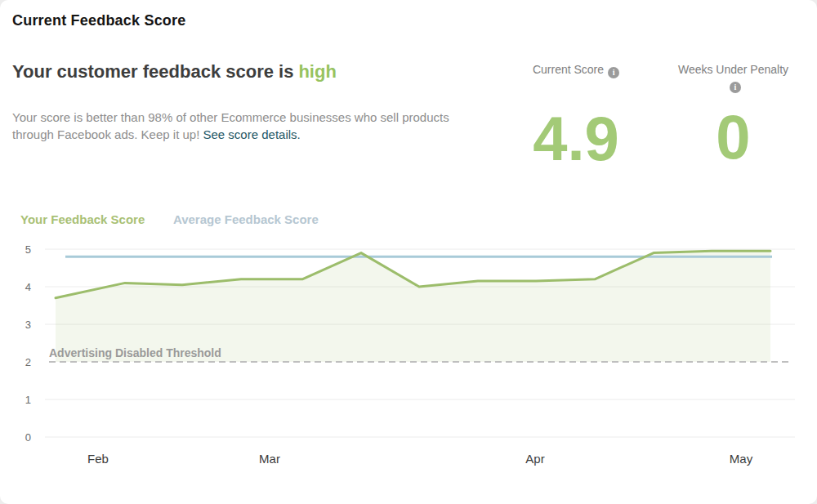 The height and width of the screenshot is (504, 817). Describe the element at coordinates (28, 288) in the screenshot. I see `y-axis-label: 4` at that location.